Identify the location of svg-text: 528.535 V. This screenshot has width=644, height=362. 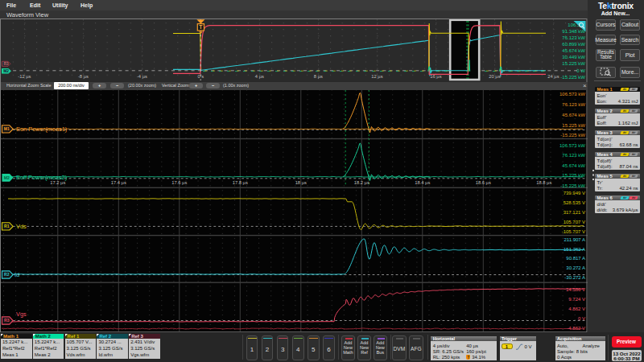
(575, 203).